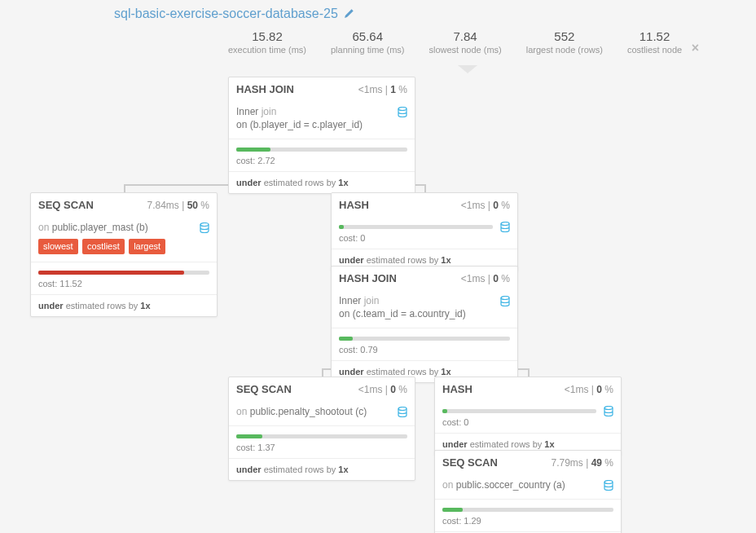 This screenshot has width=756, height=533. What do you see at coordinates (322, 135) in the screenshot?
I see `plan-node-hash-join-1: HASH JOIN <1ms | 1 % Inner join on (b.pl…` at bounding box center [322, 135].